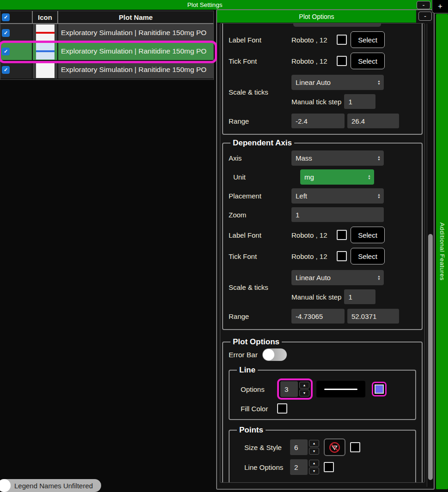 The height and width of the screenshot is (492, 448). What do you see at coordinates (304, 158) in the screenshot?
I see `axis-value: Mass` at bounding box center [304, 158].